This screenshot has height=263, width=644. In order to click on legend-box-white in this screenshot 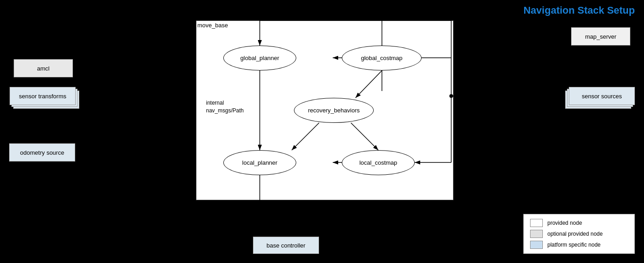, I will do `click(536, 223)`.